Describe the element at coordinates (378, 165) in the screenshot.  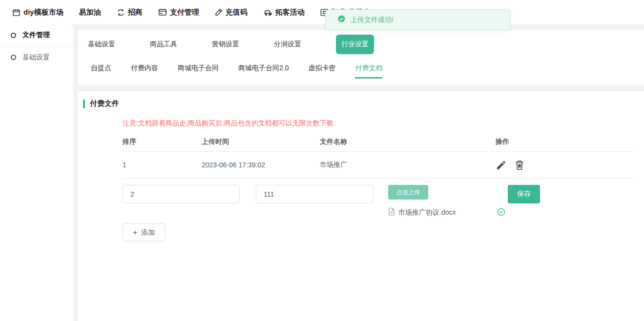
I see `table-row: 1 2023-06-06 17:39:02 市场推广` at that location.